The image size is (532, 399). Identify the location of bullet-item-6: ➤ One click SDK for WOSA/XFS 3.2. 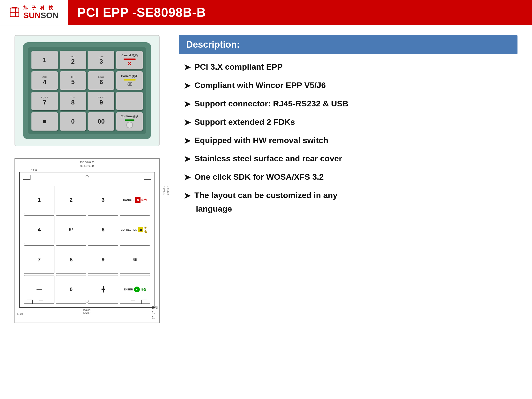
(351, 177).